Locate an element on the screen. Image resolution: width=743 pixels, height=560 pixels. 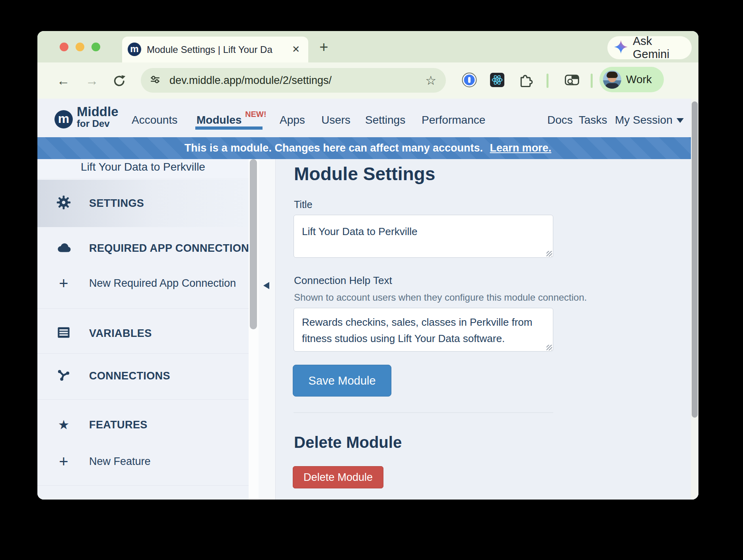
brand-subtitle: for Dev is located at coordinates (93, 124).